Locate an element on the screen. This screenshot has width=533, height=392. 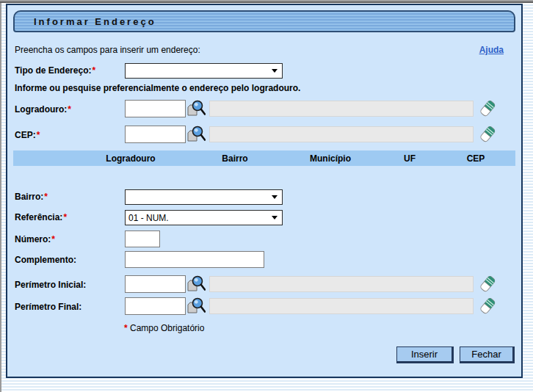
instruction-text: Informe ou pesquise preferencialmente o … is located at coordinates (157, 88).